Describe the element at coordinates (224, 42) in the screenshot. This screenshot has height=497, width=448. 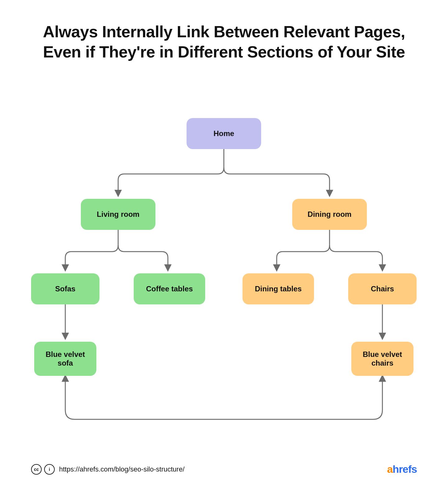
I see `diagram-title: Always Internally Link Between Relevant …` at that location.